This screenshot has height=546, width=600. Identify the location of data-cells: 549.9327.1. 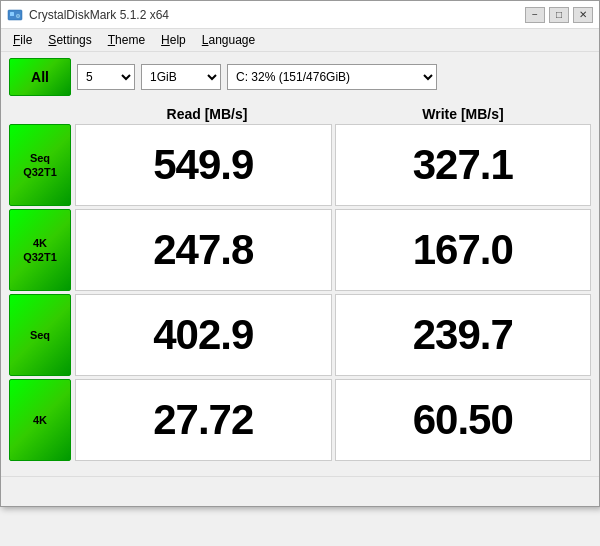
(333, 165).